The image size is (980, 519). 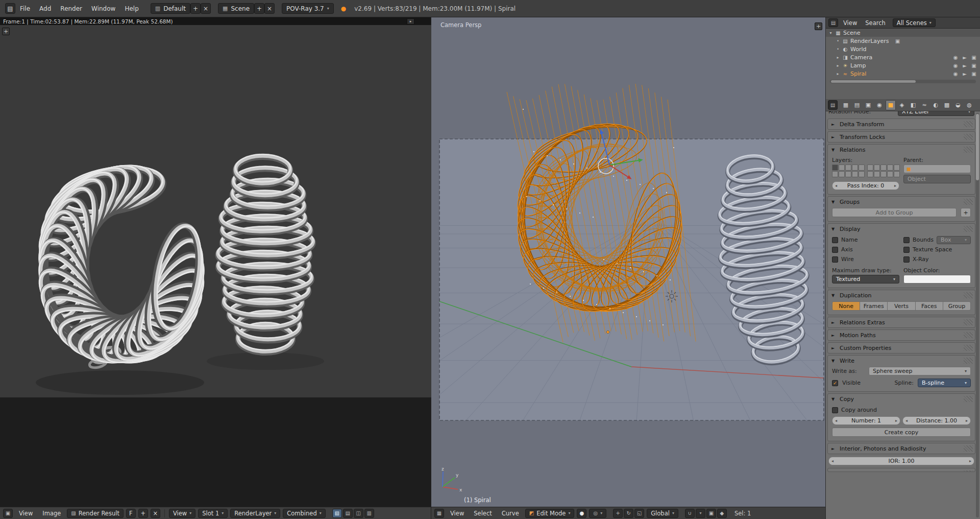 I want to click on outliner-row-renderlayers: • ▤ RenderLayers ▣, so click(x=906, y=41).